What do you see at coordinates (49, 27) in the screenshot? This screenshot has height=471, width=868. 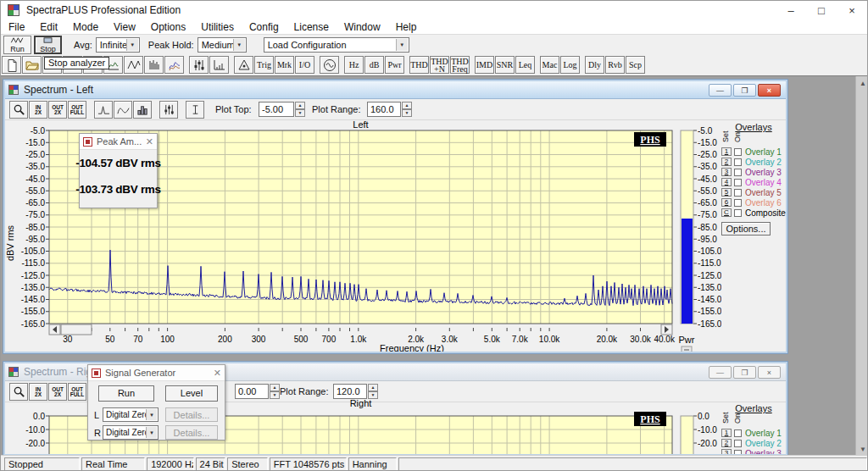 I see `menu-edit: Edit` at bounding box center [49, 27].